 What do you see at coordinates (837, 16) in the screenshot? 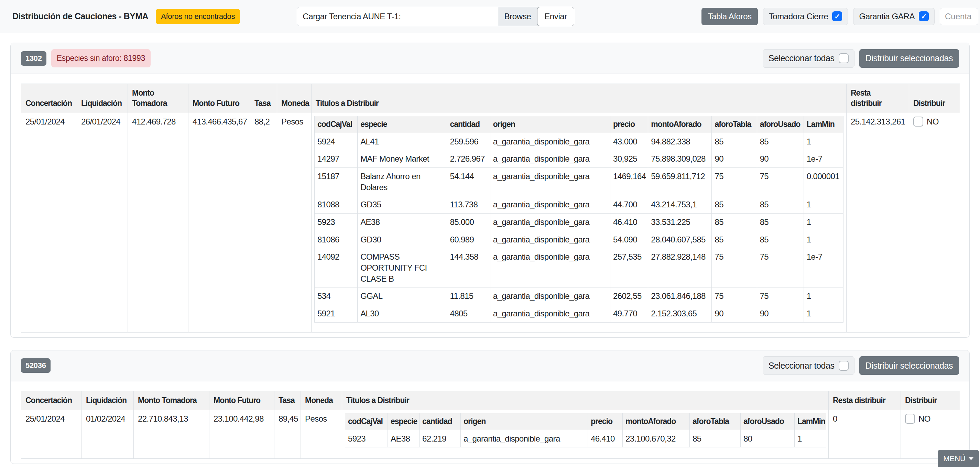
I see `tomadora-cierre-checkbox: ✓` at bounding box center [837, 16].